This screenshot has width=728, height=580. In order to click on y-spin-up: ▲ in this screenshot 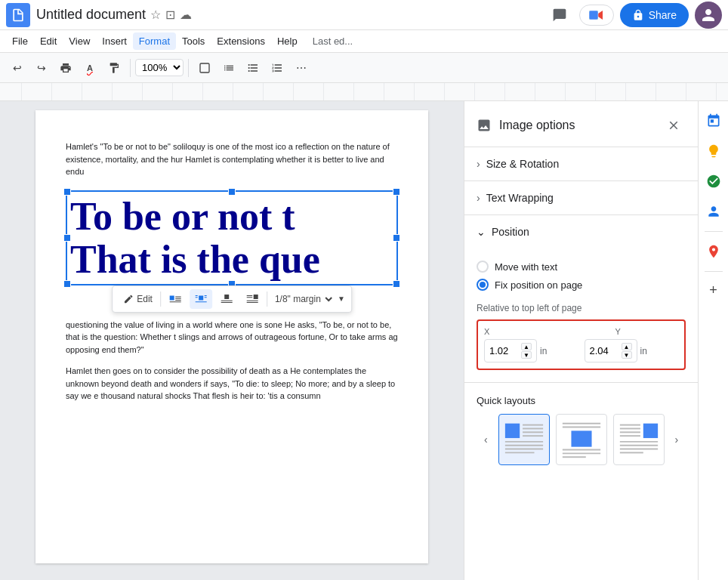, I will do `click(627, 347)`.